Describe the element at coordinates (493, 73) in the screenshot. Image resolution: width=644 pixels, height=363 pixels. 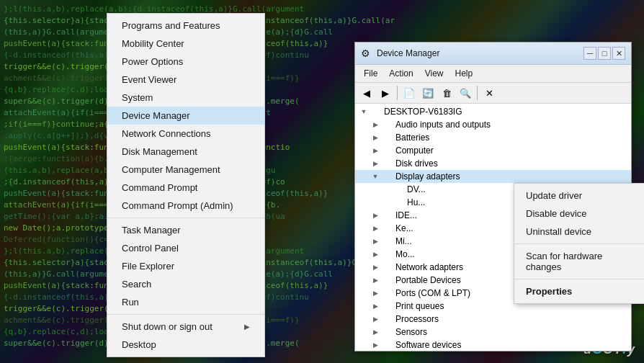
I see `device-manager-menubar: FileActionViewHelp` at that location.